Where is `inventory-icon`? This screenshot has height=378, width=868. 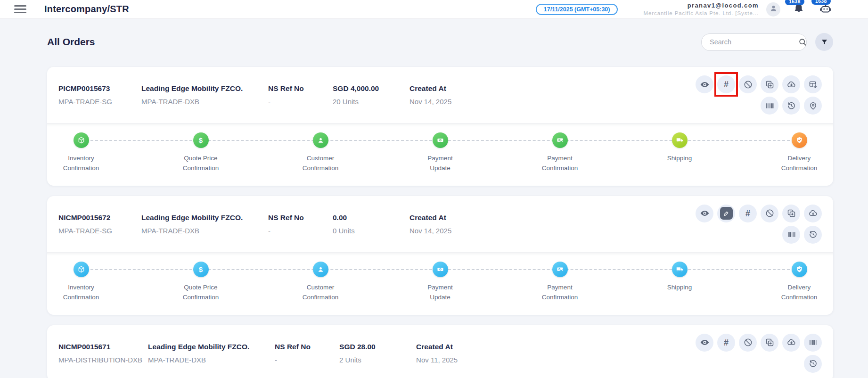
inventory-icon is located at coordinates (81, 270).